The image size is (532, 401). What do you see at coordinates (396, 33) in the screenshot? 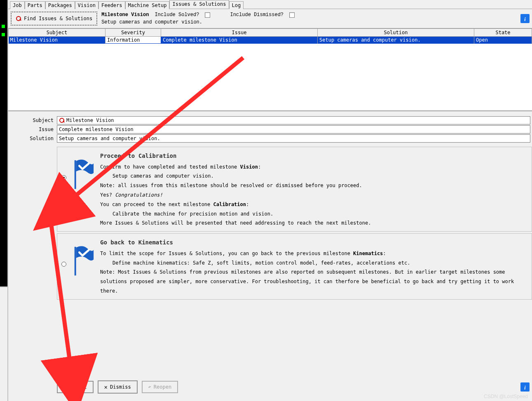
I see `col-solution: Solution` at bounding box center [396, 33].